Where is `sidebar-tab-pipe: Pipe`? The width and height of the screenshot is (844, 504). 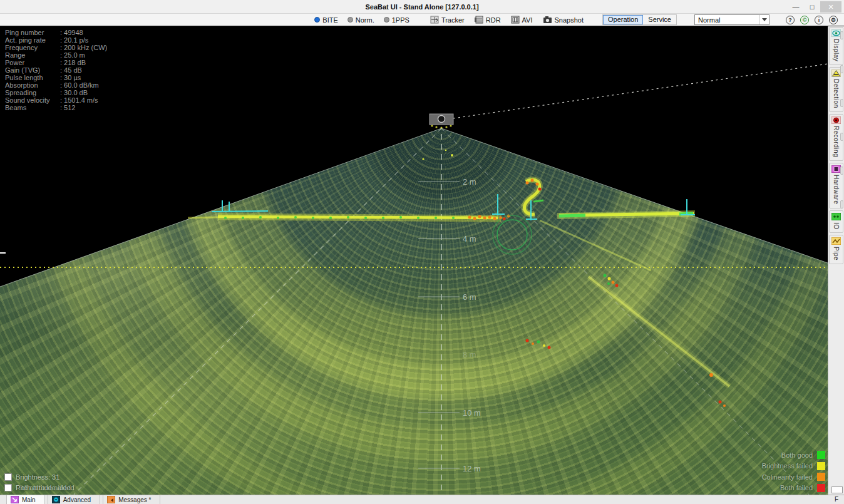
sidebar-tab-pipe: Pipe is located at coordinates (836, 249).